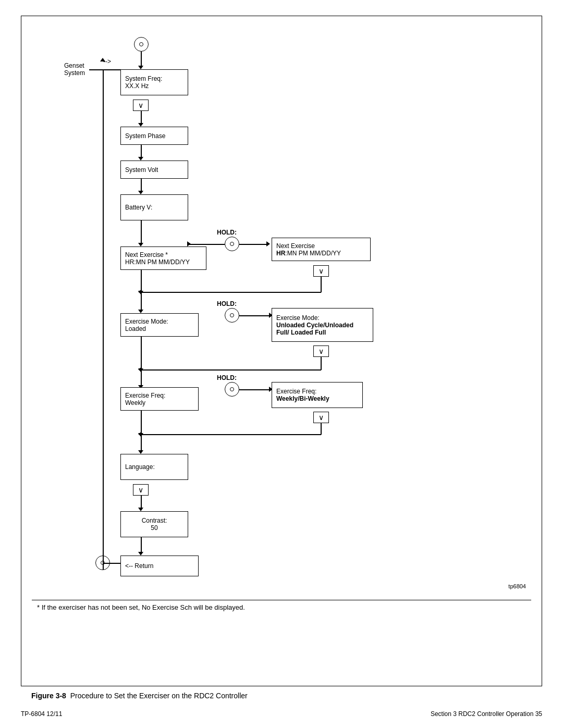  What do you see at coordinates (141, 105) in the screenshot?
I see `chevron-1: ∨` at bounding box center [141, 105].